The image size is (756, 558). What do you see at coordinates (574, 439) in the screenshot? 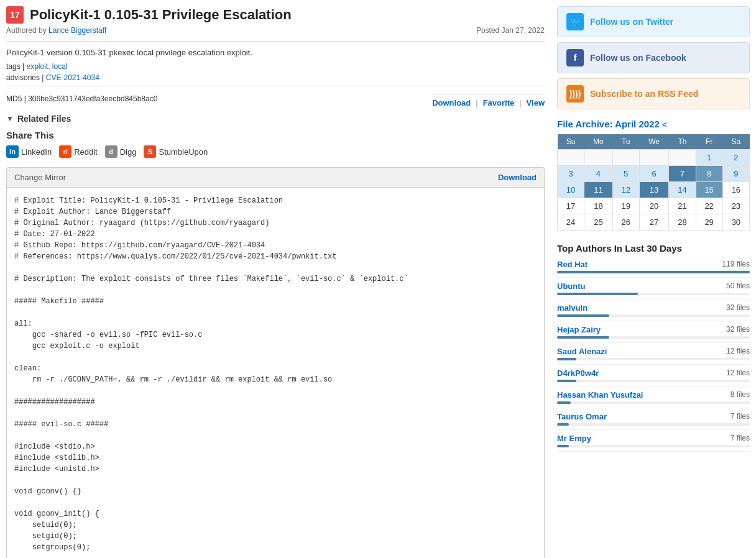
I see `author-name: Mr Empy` at bounding box center [574, 439].